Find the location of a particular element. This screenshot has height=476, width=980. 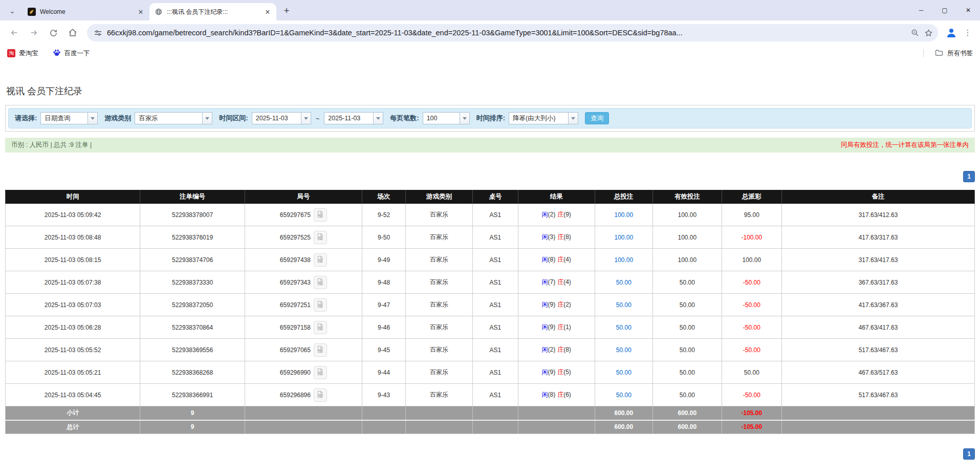

query-type-select: 日期查询 is located at coordinates (69, 118).